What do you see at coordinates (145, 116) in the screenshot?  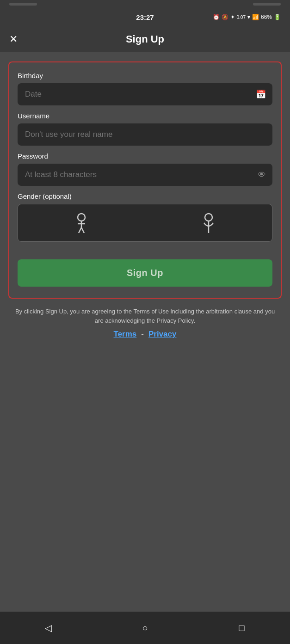 I see `username-label: Username` at bounding box center [145, 116].